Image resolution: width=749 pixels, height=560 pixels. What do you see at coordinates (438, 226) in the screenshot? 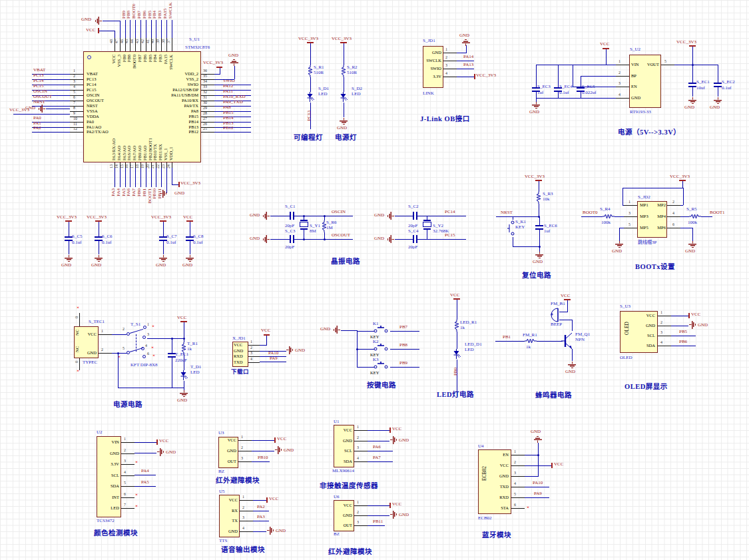
I see `crystal-designator: S_Y2` at bounding box center [438, 226].